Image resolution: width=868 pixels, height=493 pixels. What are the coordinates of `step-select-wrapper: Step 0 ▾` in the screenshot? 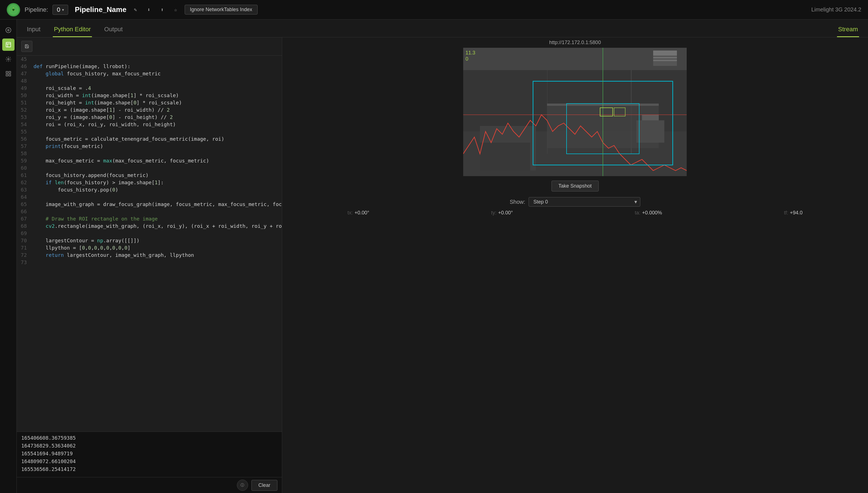 It's located at (584, 202).